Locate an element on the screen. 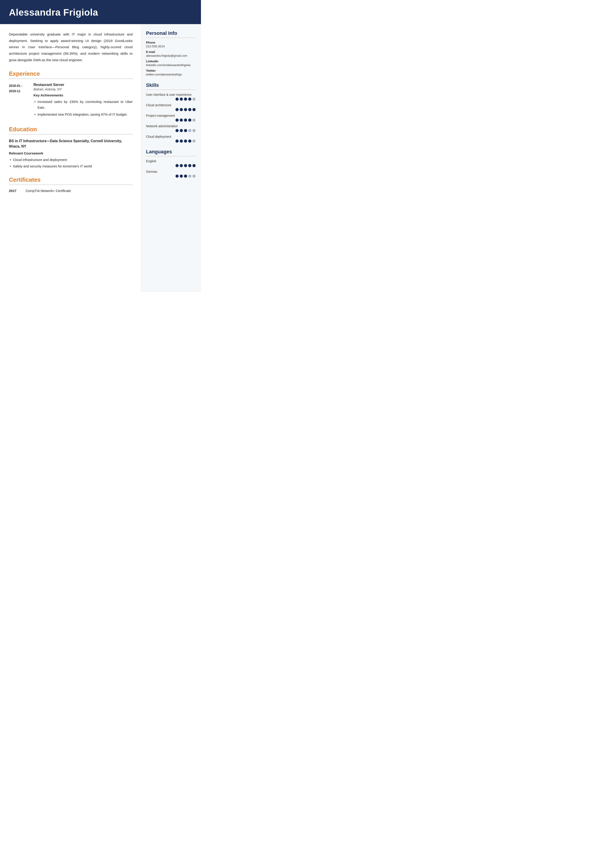  skill-name: Network administration is located at coordinates (171, 126).